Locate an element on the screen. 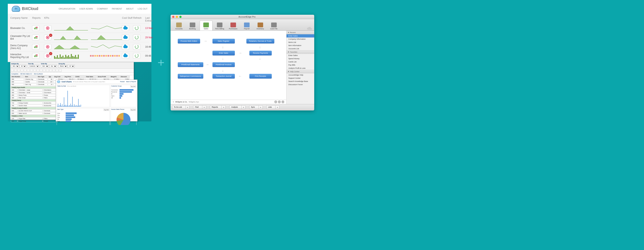 This screenshot has width=644, height=250. bottom-lists: Lists▼ is located at coordinates (273, 107).